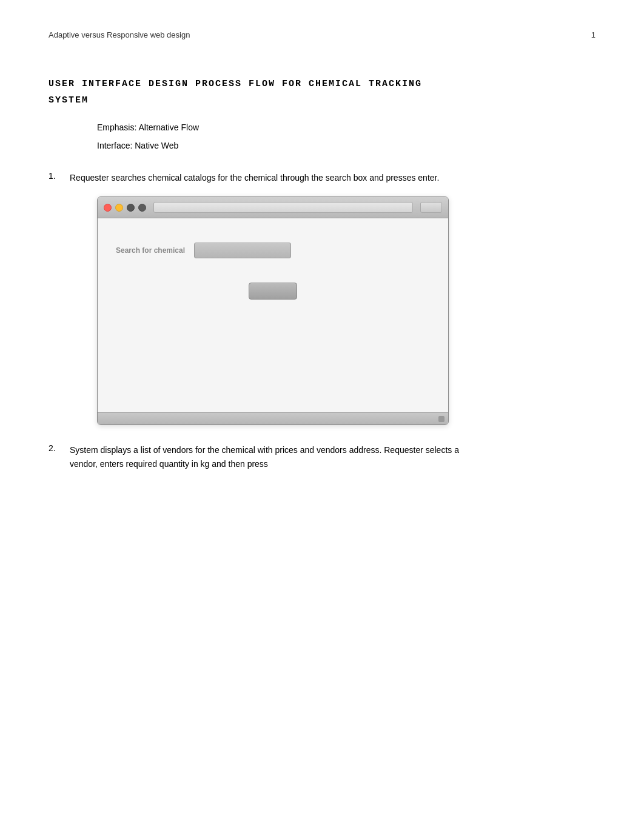  What do you see at coordinates (243, 250) in the screenshot?
I see `search-input` at bounding box center [243, 250].